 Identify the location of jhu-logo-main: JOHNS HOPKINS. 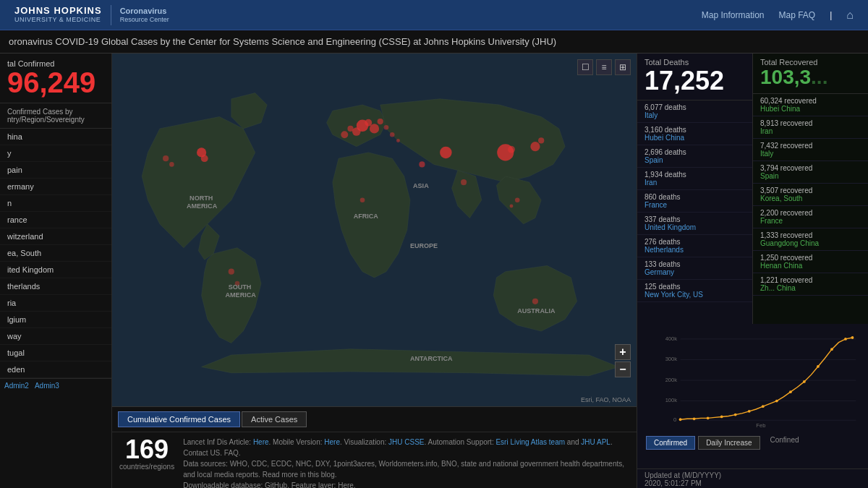
(58, 11).